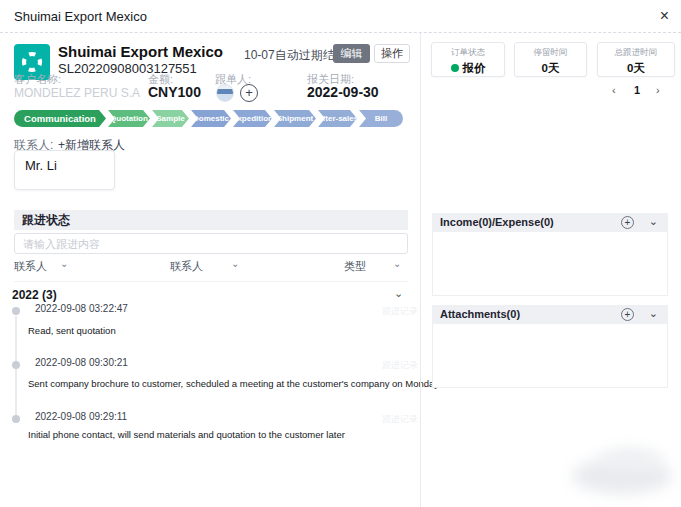  Describe the element at coordinates (381, 118) in the screenshot. I see `stage-bill: Bill` at that location.